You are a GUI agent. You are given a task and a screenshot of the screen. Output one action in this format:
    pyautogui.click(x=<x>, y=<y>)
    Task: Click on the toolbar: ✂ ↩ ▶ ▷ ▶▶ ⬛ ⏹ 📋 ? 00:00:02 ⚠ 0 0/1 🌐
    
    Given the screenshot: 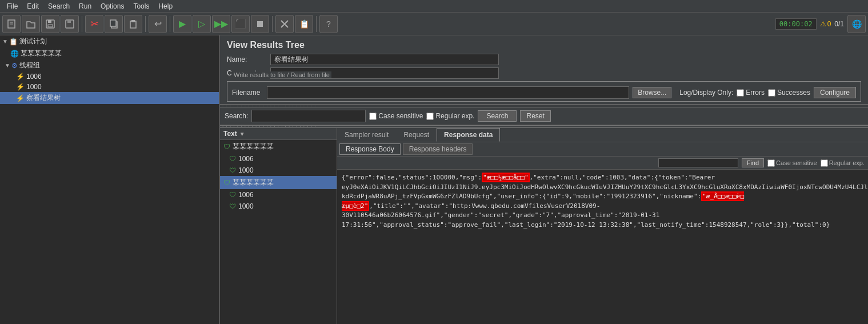 What is the action you would take?
    pyautogui.click(x=434, y=24)
    